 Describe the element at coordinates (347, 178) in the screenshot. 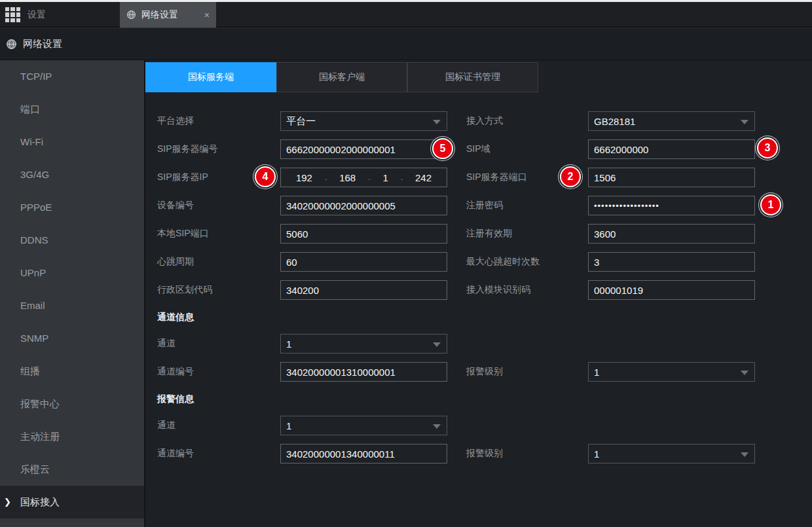

I see `ip-octet-2: 168` at that location.